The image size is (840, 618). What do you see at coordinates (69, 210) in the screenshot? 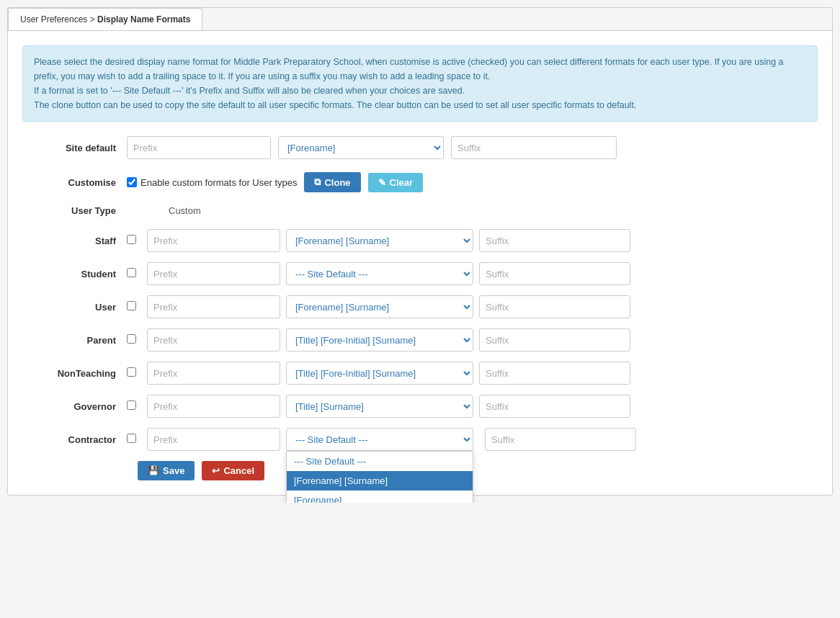
I see `user-type-header-label: User Type` at bounding box center [69, 210].